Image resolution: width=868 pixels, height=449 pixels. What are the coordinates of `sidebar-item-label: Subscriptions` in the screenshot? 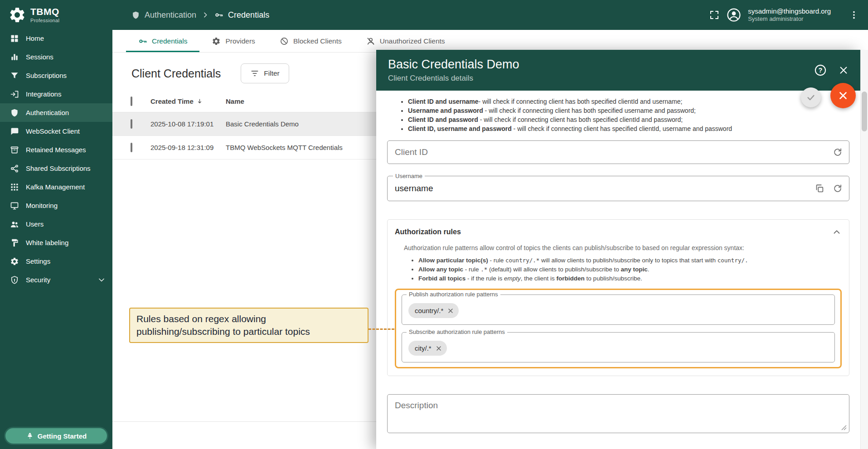 It's located at (66, 75).